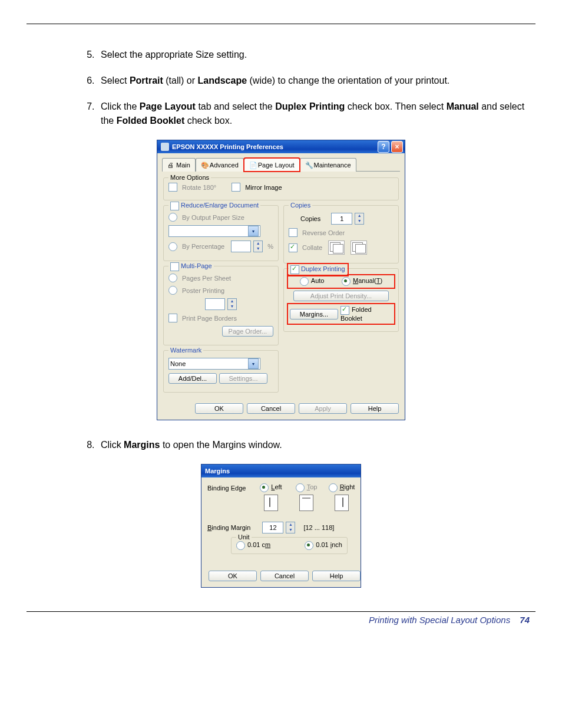 Image resolution: width=562 pixels, height=728 pixels. I want to click on step-6-text-e: (wide) to change the orientation of your…, so click(348, 80).